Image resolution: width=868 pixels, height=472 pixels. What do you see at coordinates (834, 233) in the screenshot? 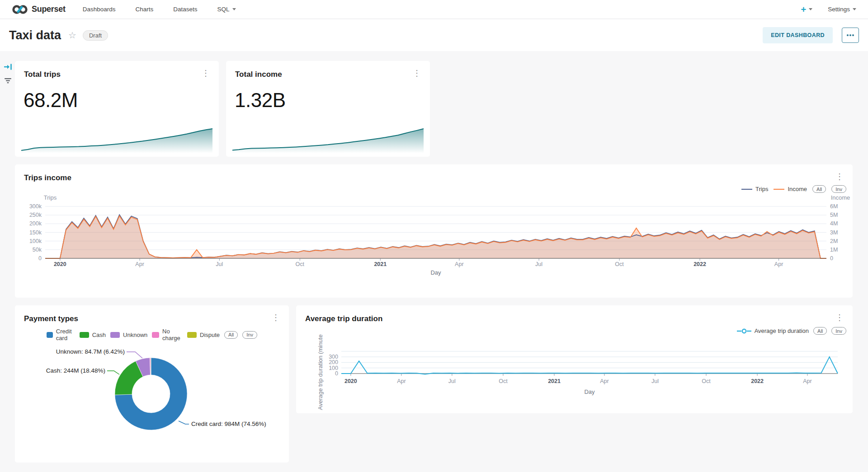
I see `svg-text: 3M` at bounding box center [834, 233].